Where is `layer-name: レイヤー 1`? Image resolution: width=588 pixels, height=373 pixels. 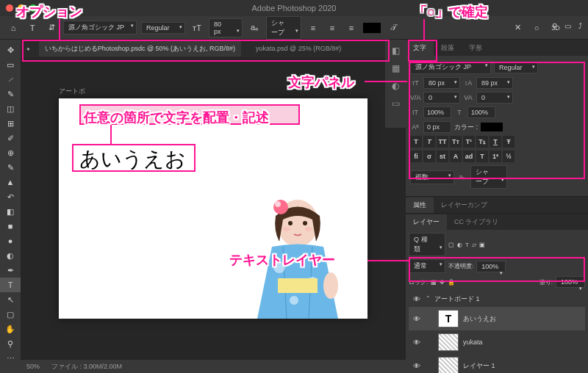
layer-name: レイヤー 1 is located at coordinates (479, 366).